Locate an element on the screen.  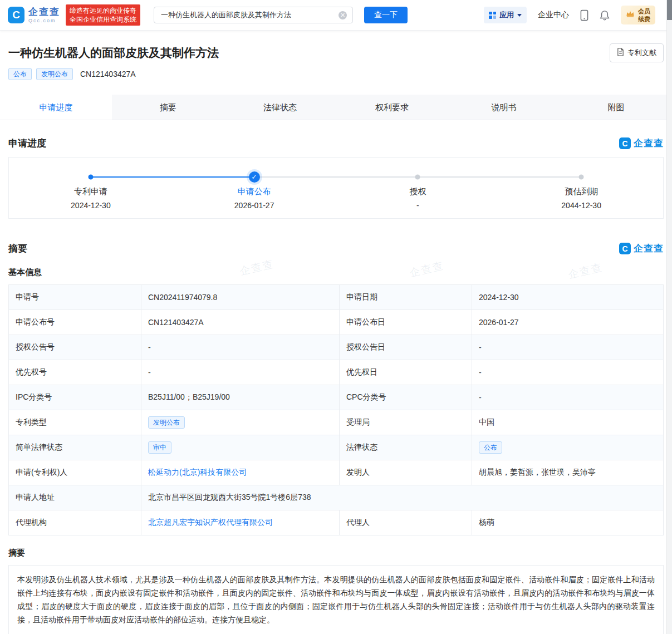
page-scrollbar is located at coordinates (669, 317).